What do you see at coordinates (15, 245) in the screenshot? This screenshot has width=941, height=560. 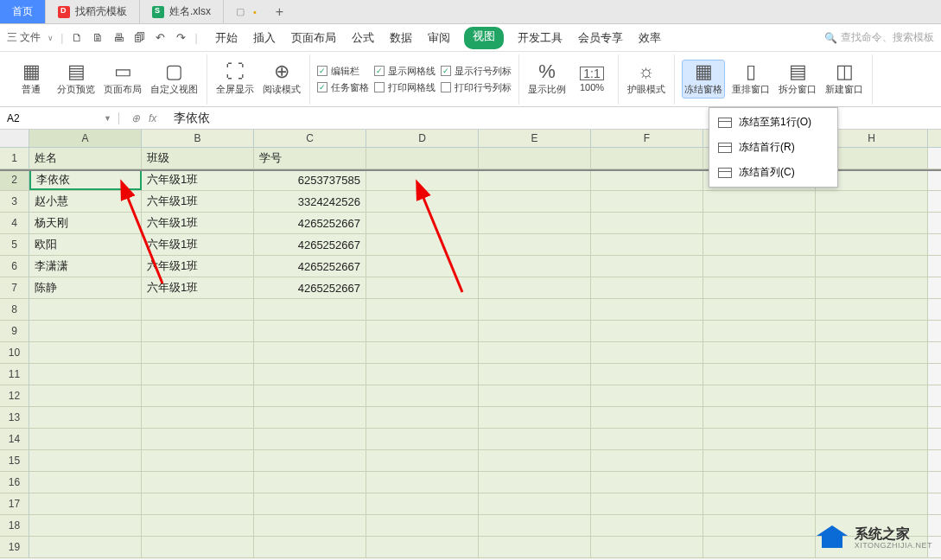 I see `row-header: 5` at bounding box center [15, 245].